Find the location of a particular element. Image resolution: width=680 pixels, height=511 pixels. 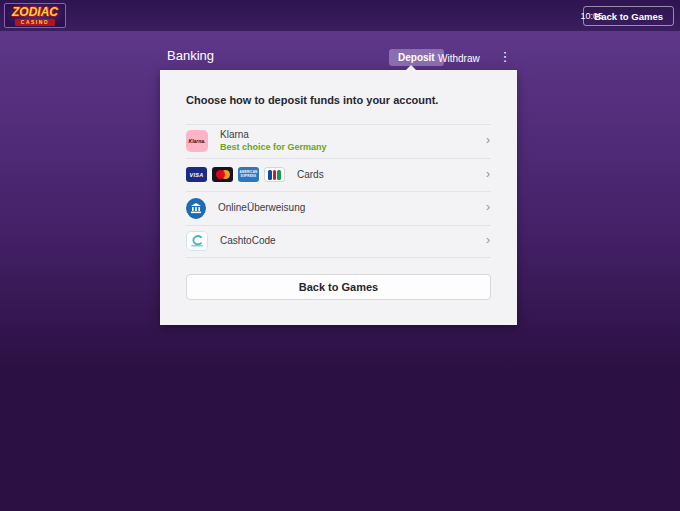

mastercard-icon is located at coordinates (222, 174).